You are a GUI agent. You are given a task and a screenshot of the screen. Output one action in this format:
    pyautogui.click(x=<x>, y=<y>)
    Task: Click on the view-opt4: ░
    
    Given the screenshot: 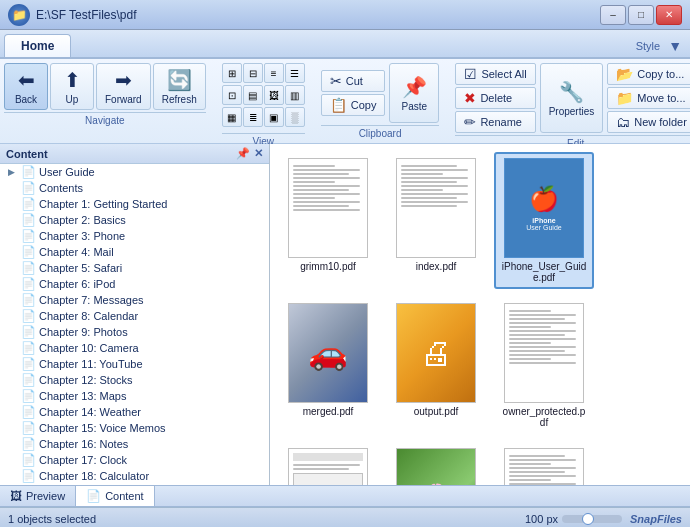 What is the action you would take?
    pyautogui.click(x=295, y=117)
    